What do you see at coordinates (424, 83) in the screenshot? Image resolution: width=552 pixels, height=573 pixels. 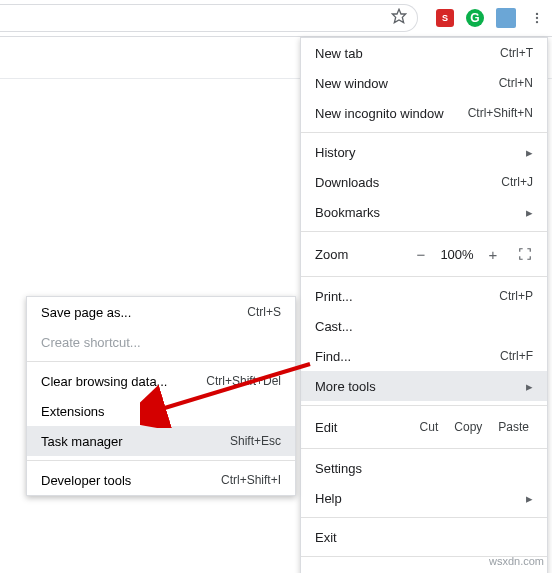 I see `menu-new-window: New window Ctrl+N` at bounding box center [424, 83].